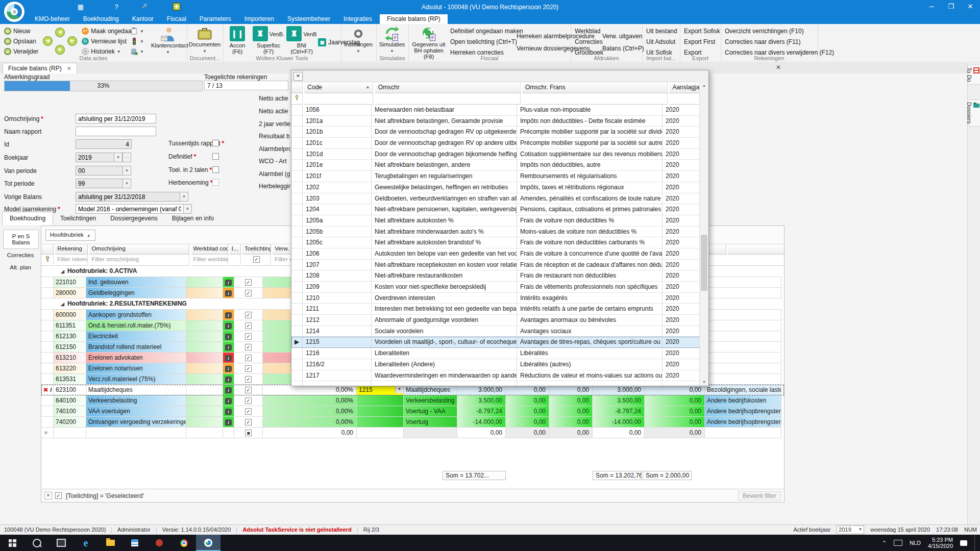  I want to click on popup-cell-omschr: Interesten met betrekking tot een gedeel…, so click(444, 309).